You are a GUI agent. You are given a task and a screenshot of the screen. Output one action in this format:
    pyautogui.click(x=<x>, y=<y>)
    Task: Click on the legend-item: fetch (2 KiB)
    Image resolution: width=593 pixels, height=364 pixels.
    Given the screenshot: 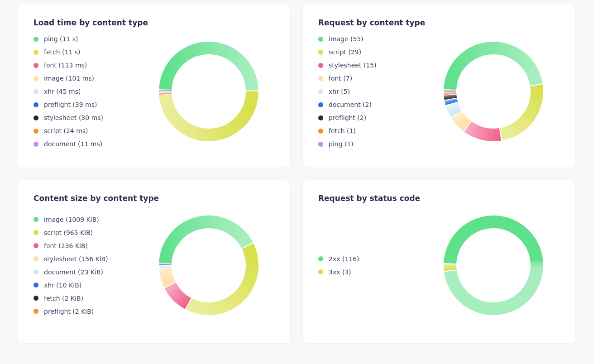 What is the action you would take?
    pyautogui.click(x=88, y=298)
    